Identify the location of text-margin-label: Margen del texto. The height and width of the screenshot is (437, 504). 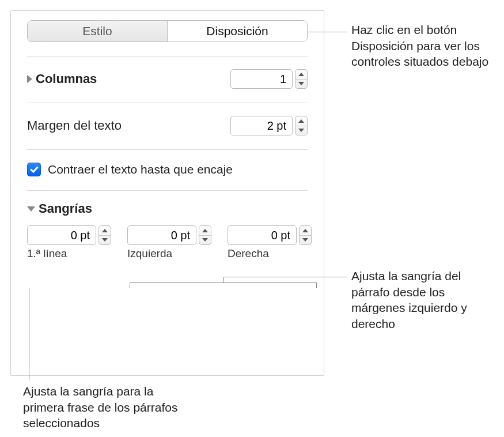
(74, 126).